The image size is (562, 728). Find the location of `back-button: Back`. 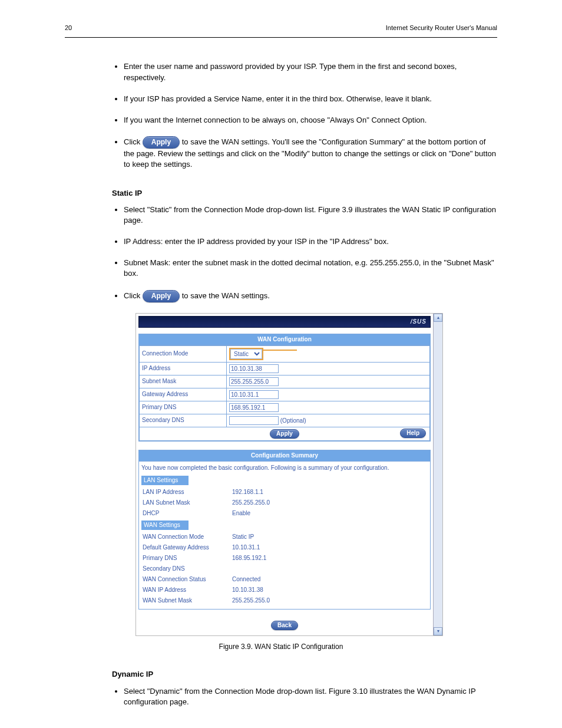

back-button: Back is located at coordinates (285, 625).